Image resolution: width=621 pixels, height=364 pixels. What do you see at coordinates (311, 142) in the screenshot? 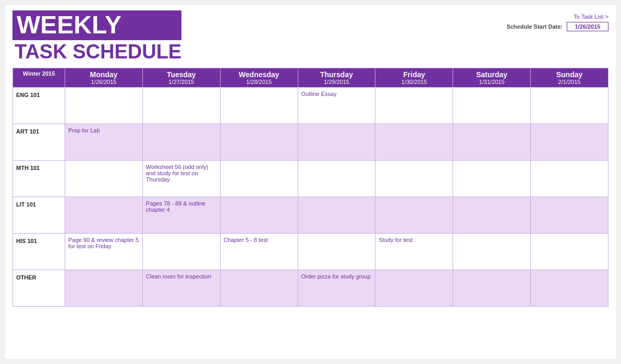
I see `table-row: ART 101Prep for Lab` at bounding box center [311, 142].